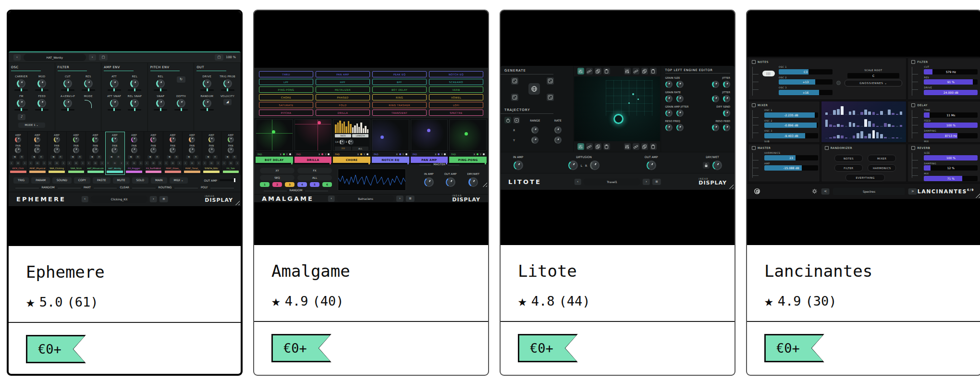  What do you see at coordinates (806, 92) in the screenshot?
I see `param-slider: +16` at bounding box center [806, 92].